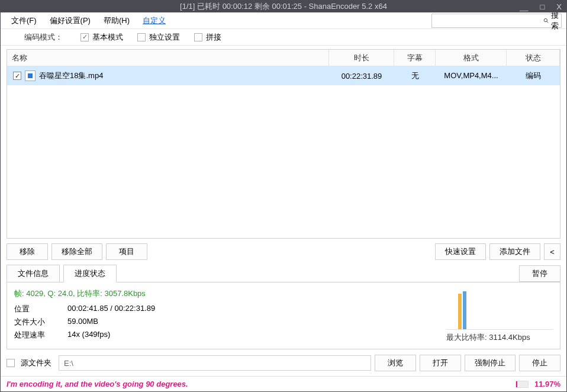  Describe the element at coordinates (159, 37) in the screenshot. I see `mode-individual-checkbox: 独立设置` at that location.